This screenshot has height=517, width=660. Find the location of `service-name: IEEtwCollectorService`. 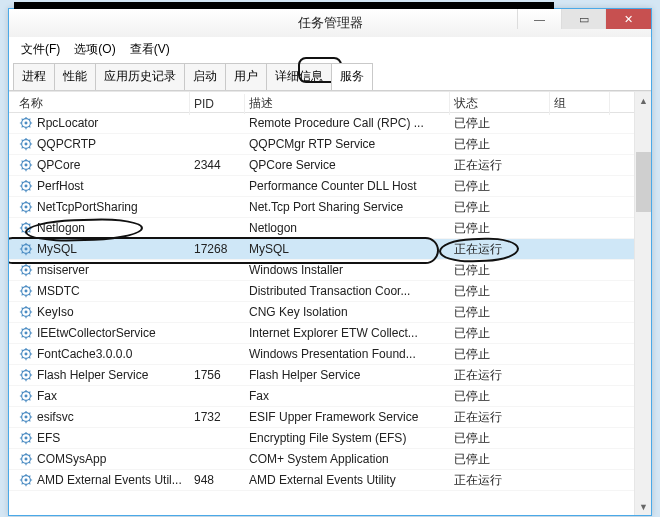

service-name: IEEtwCollectorService is located at coordinates (96, 333).